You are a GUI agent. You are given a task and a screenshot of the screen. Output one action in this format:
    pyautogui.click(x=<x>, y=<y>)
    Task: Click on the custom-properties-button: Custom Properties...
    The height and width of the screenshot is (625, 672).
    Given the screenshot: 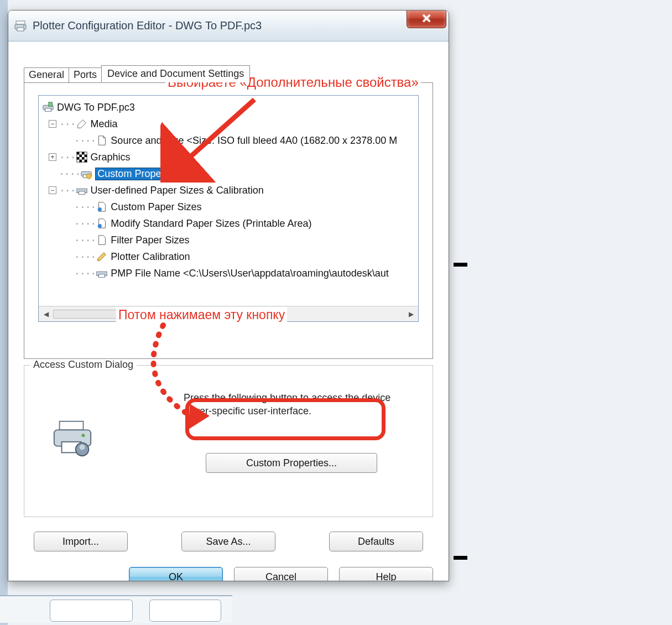 What is the action you would take?
    pyautogui.click(x=291, y=463)
    